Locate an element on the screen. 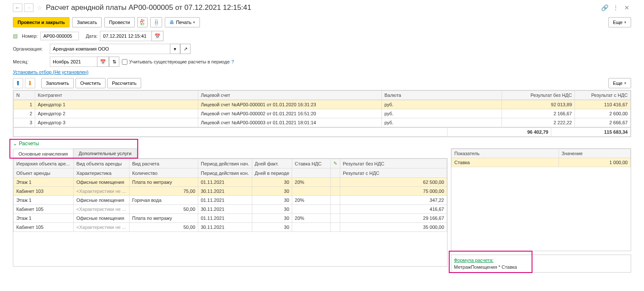 Image resolution: width=644 pixels, height=291 pixels. org-input is located at coordinates (110, 49).